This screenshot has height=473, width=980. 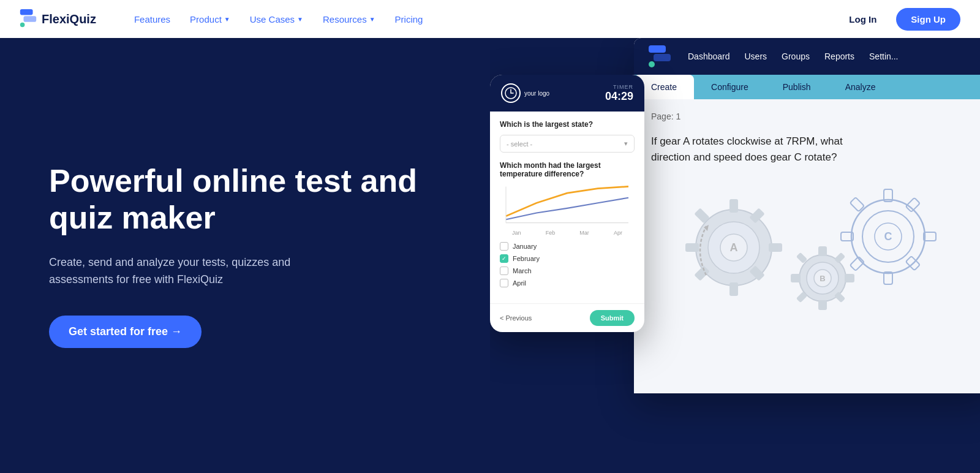 What do you see at coordinates (929, 20) in the screenshot?
I see `signup-button: Sign Up` at bounding box center [929, 20].